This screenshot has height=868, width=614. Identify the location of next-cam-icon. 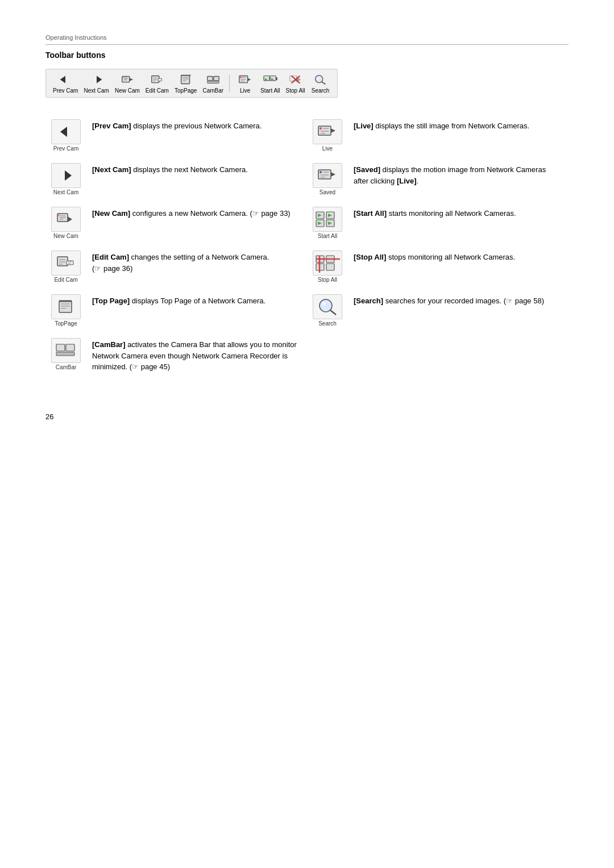
(97, 80).